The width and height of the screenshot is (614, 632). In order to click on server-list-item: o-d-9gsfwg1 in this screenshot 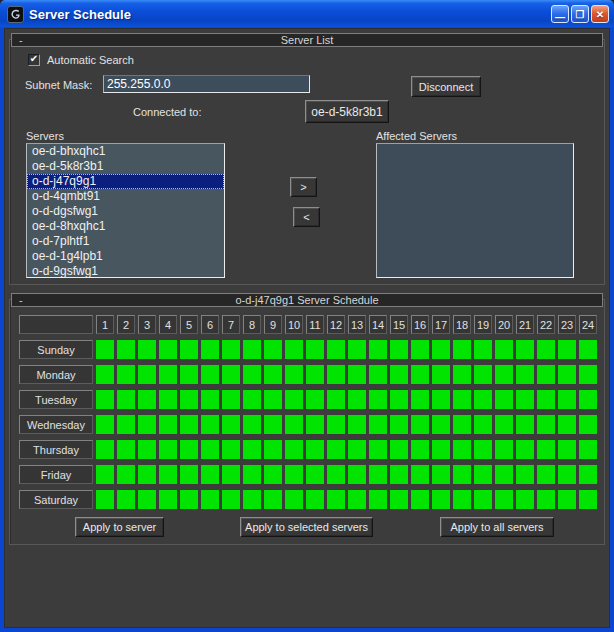, I will do `click(126, 271)`.